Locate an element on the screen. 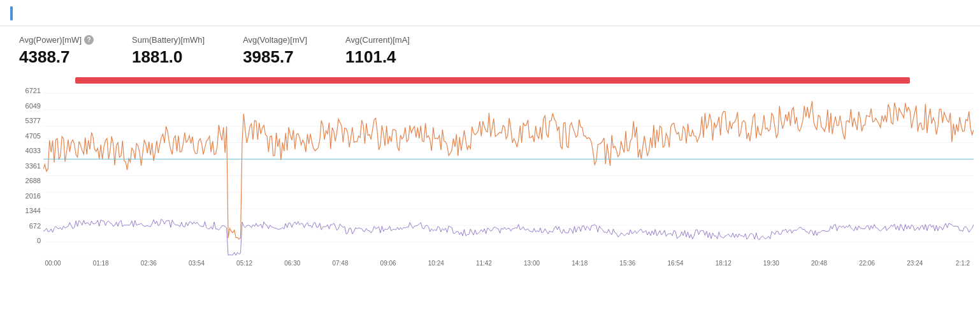  y-axis-ticks: 6721604953774705403333612688201613446720 is located at coordinates (31, 172).